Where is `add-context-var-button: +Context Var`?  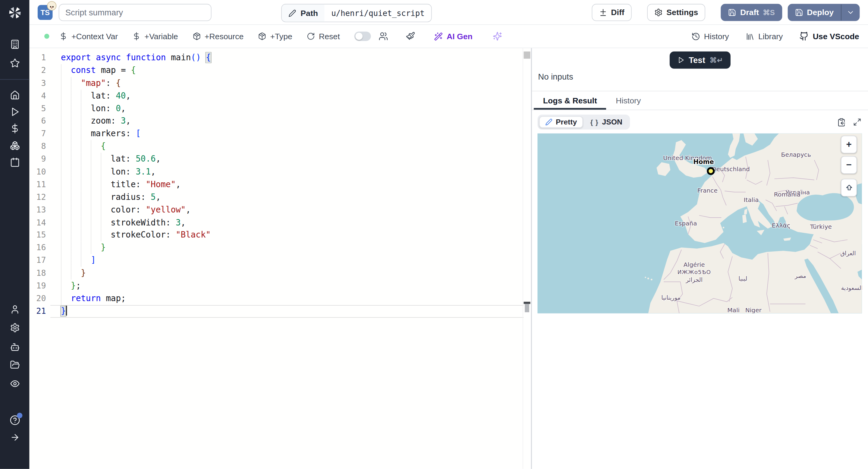
add-context-var-button: +Context Var is located at coordinates (89, 36).